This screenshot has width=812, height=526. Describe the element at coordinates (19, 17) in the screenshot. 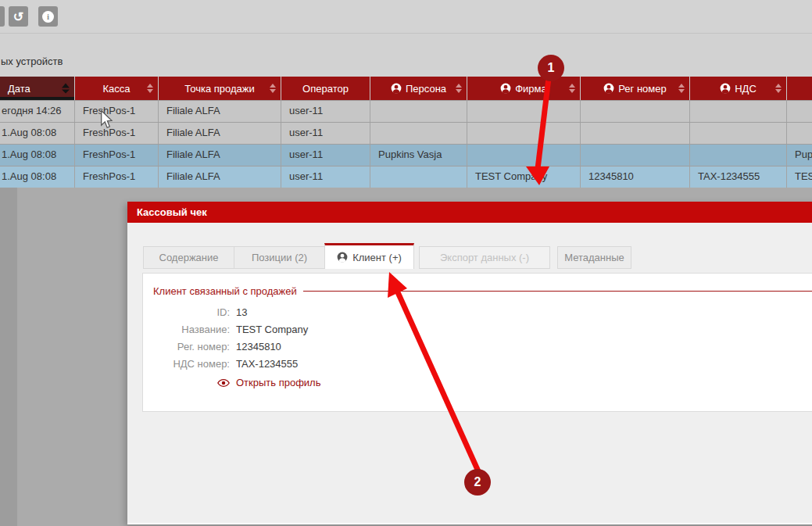

I see `history-icon: ↺` at that location.